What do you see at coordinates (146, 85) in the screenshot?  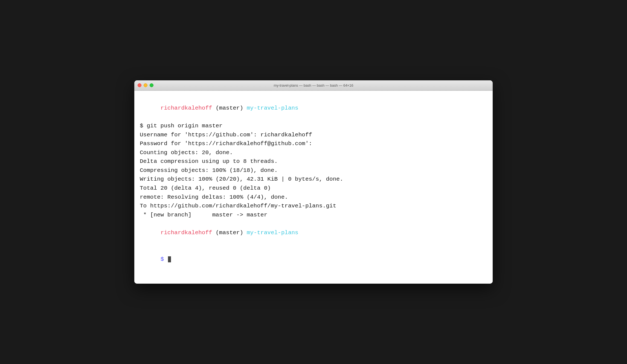 I see `minimize-button` at bounding box center [146, 85].